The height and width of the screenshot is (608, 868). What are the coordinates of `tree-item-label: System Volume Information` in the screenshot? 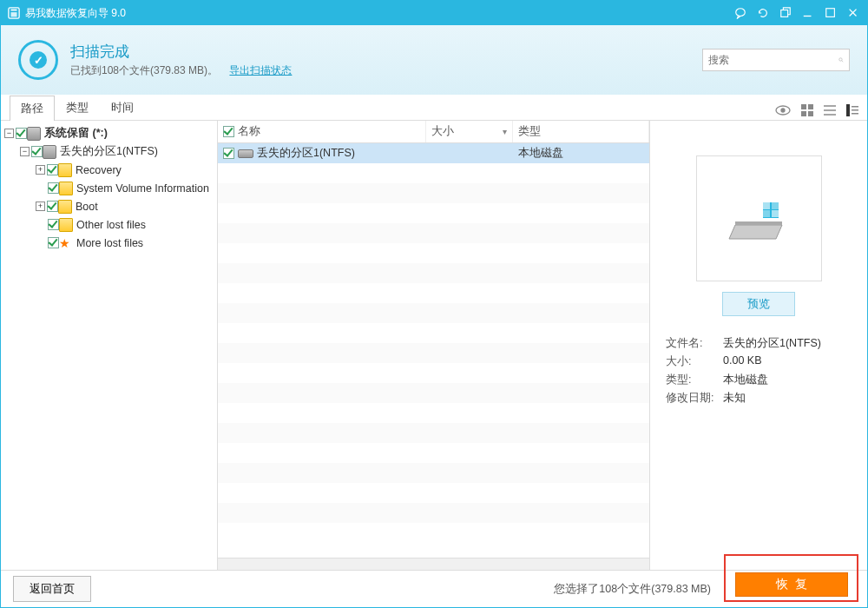 It's located at (142, 188).